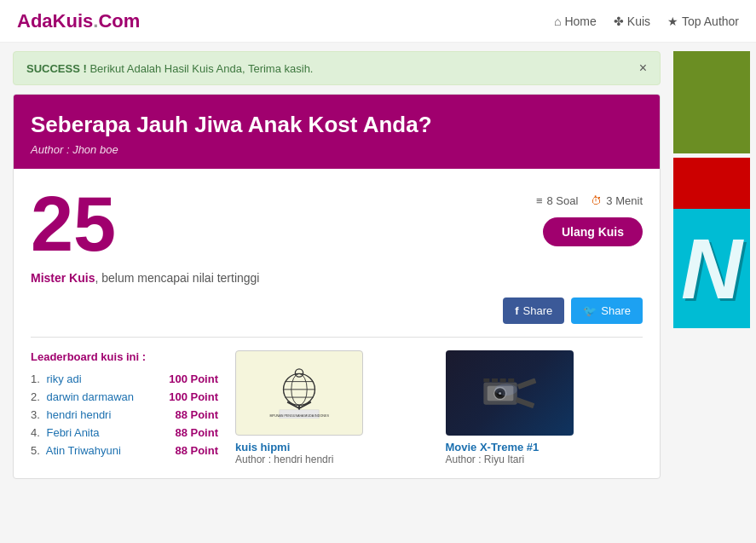 The width and height of the screenshot is (756, 543). I want to click on rank-label: Mister Kuis, belum mencapai nilai tertin…, so click(337, 285).